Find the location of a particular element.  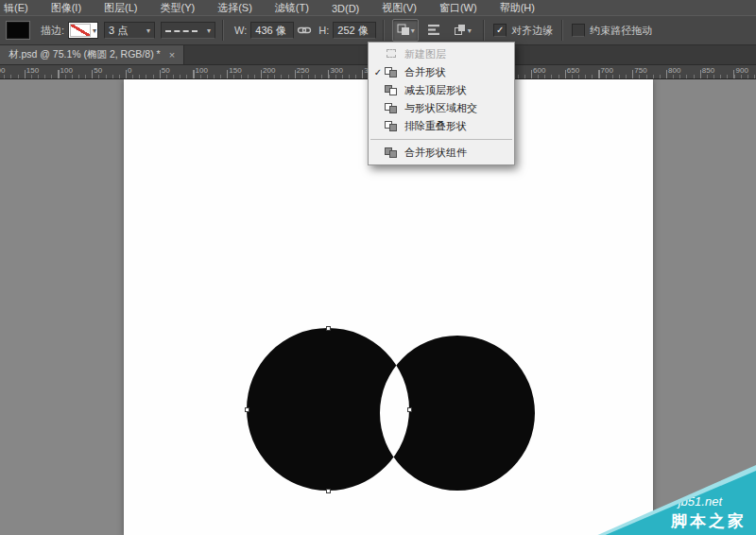

height-input: 252 像 is located at coordinates (354, 30).